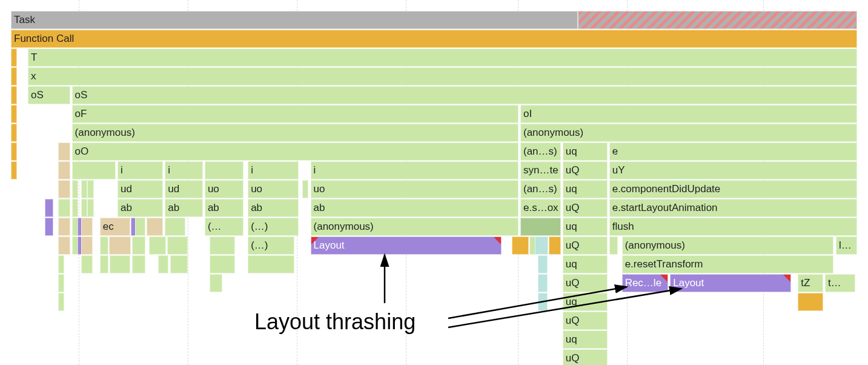 Image resolution: width=868 pixels, height=365 pixels. What do you see at coordinates (115, 227) in the screenshot?
I see `block-ec: ec` at bounding box center [115, 227].